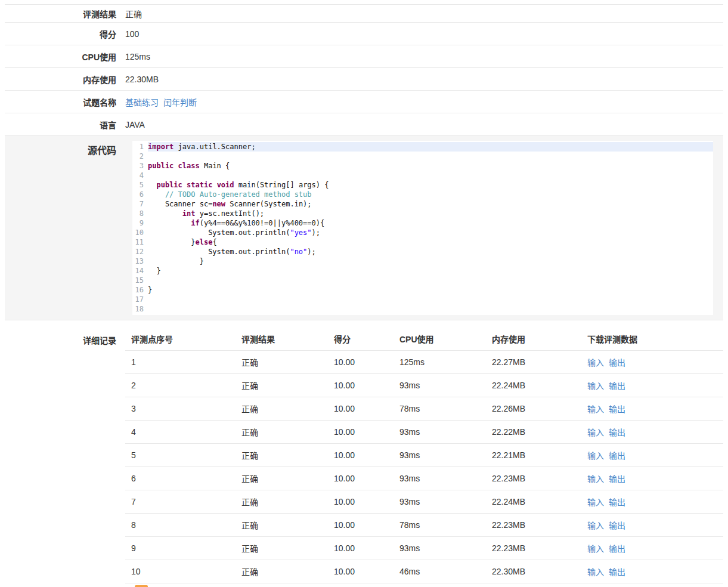  What do you see at coordinates (440, 362) in the screenshot?
I see `test-cpu: 125ms` at bounding box center [440, 362].